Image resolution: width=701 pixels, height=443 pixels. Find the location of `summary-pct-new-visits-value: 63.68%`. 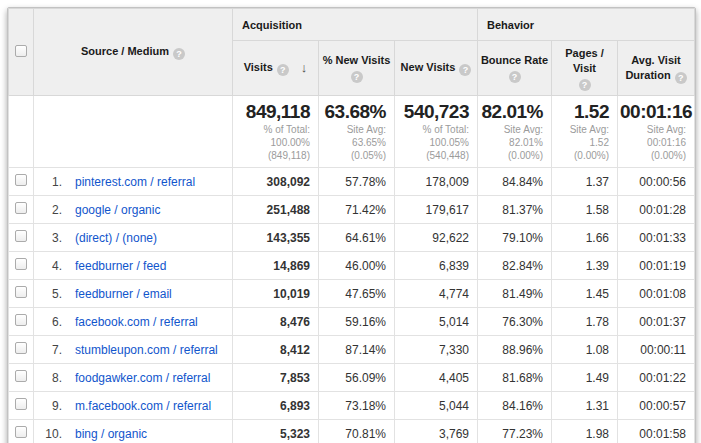

summary-pct-new-visits-value: 63.68% is located at coordinates (354, 112).